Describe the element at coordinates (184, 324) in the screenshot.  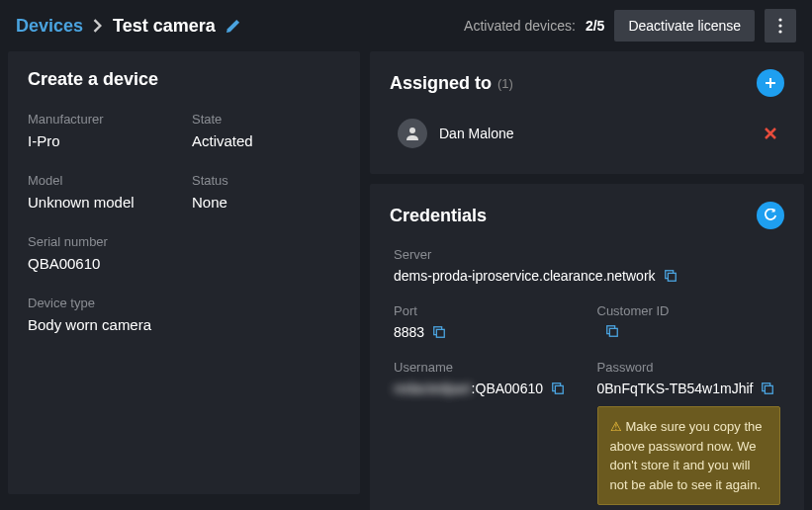
I see `device-type-value: Body worn camera` at that location.